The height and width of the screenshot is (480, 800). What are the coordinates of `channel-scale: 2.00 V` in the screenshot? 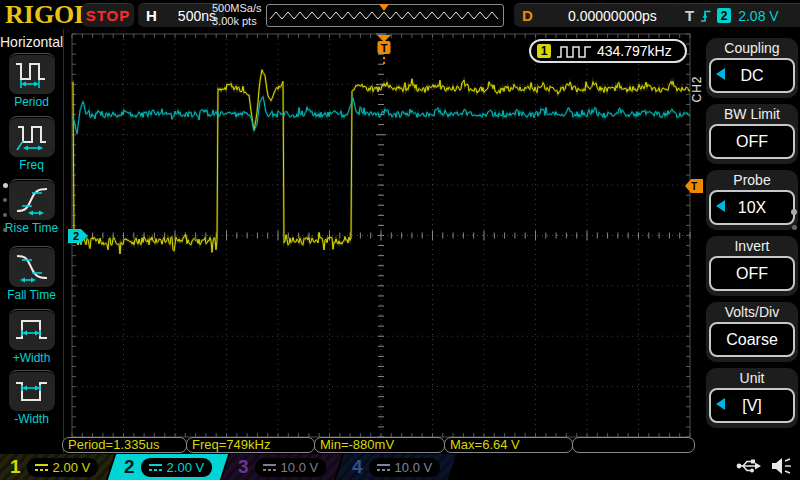 It's located at (186, 468).